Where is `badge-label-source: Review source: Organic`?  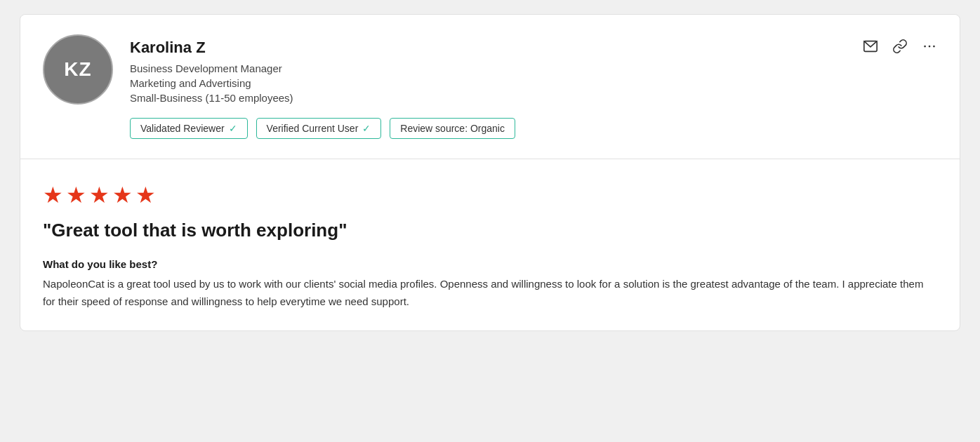 badge-label-source: Review source: Organic is located at coordinates (452, 128).